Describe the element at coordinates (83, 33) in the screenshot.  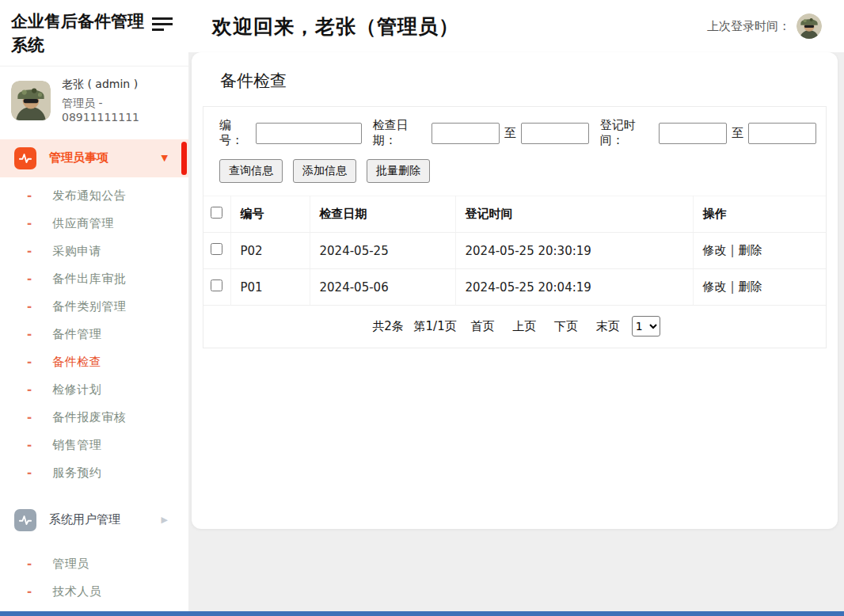
I see `app-title: 企业售后备件管理系统` at that location.